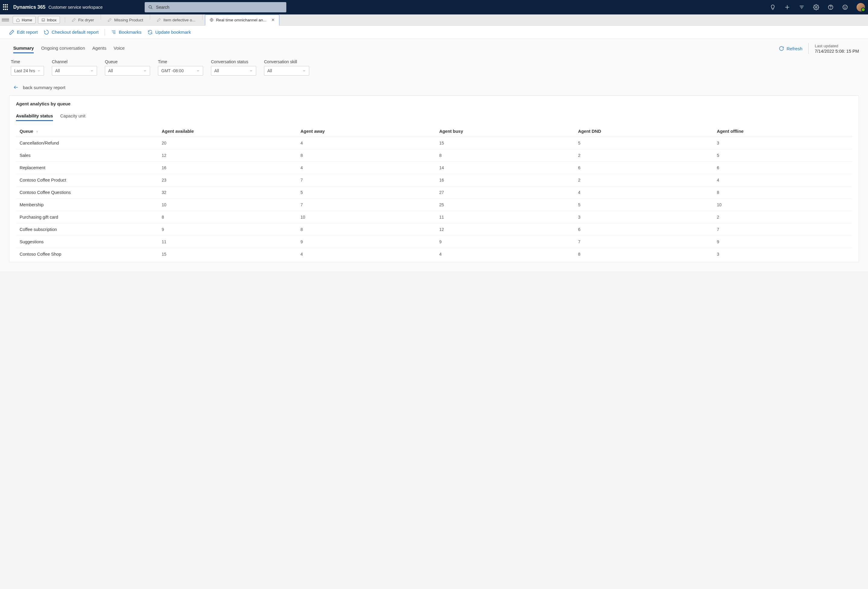 This screenshot has width=868, height=589. I want to click on workspace-tab: Item defective o..., so click(176, 20).